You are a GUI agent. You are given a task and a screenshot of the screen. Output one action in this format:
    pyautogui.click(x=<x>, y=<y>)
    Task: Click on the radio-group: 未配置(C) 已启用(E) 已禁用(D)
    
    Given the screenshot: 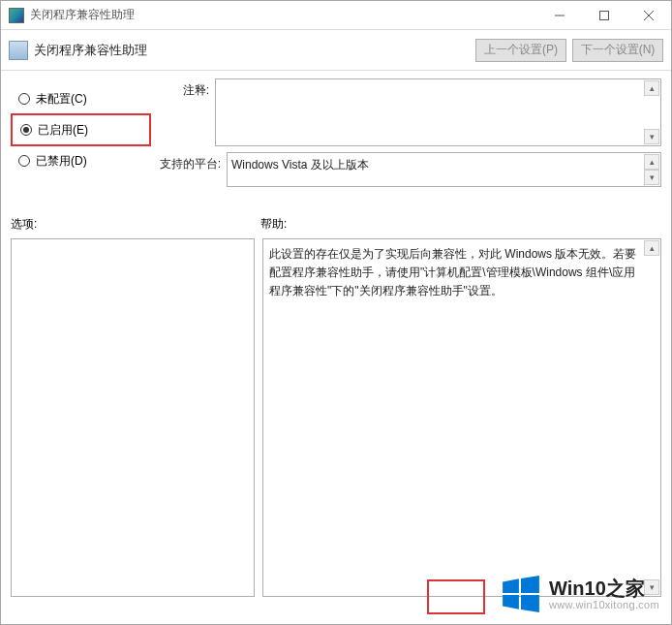 What is the action you would take?
    pyautogui.click(x=81, y=136)
    